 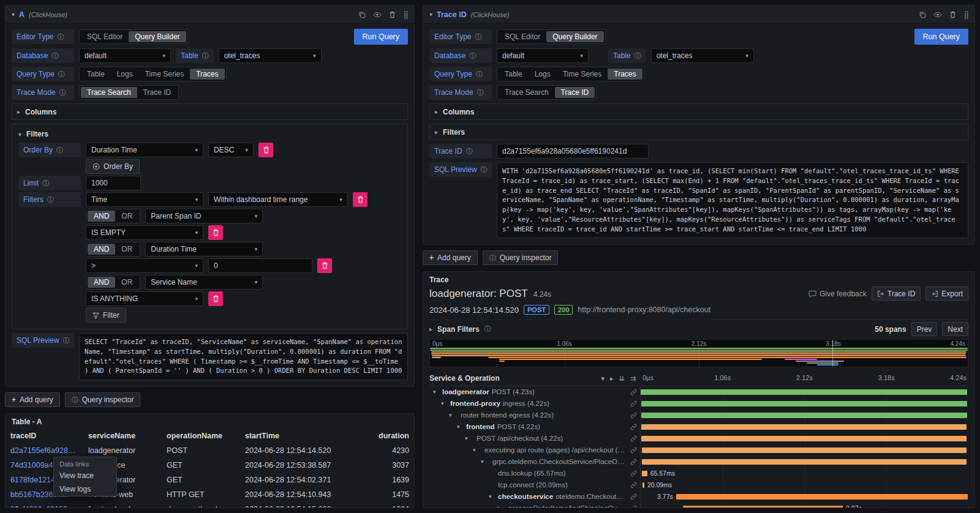 I want to click on expand-all-icon: ⇉, so click(x=633, y=378).